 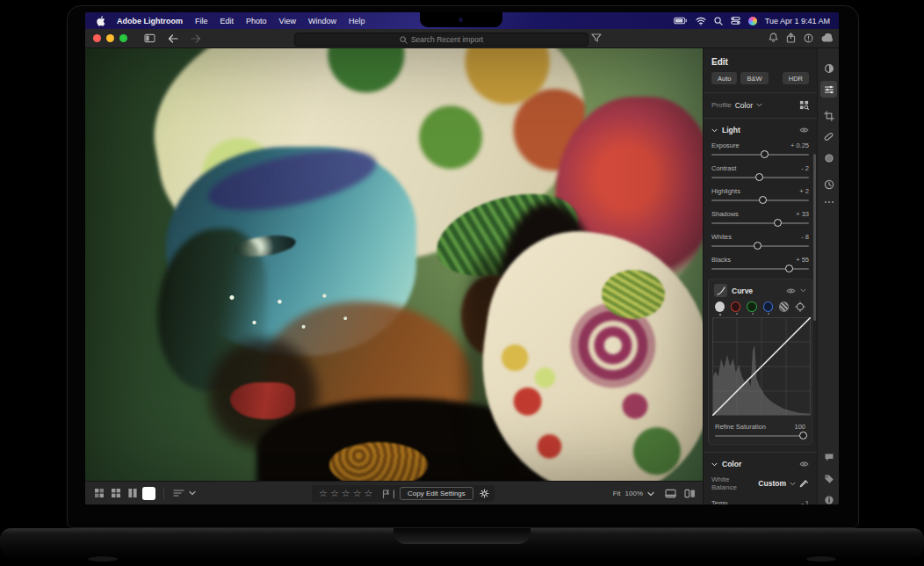 What do you see at coordinates (829, 90) in the screenshot?
I see `edit-sliders-icon` at bounding box center [829, 90].